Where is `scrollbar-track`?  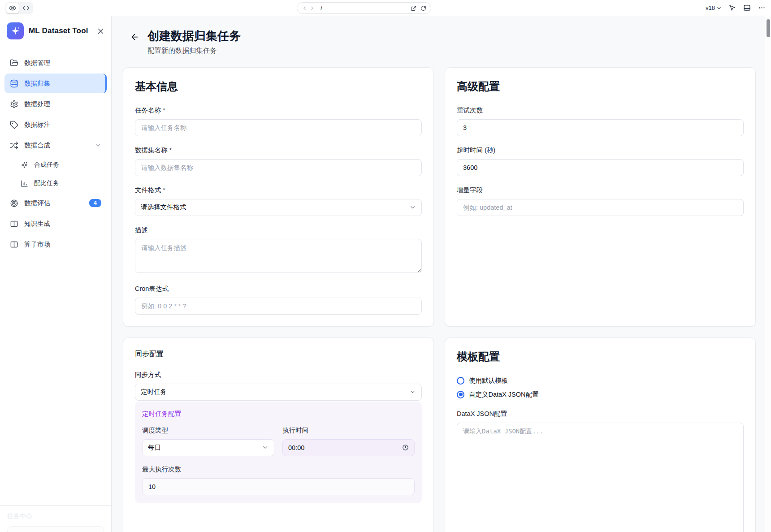 scrollbar-track is located at coordinates (768, 274).